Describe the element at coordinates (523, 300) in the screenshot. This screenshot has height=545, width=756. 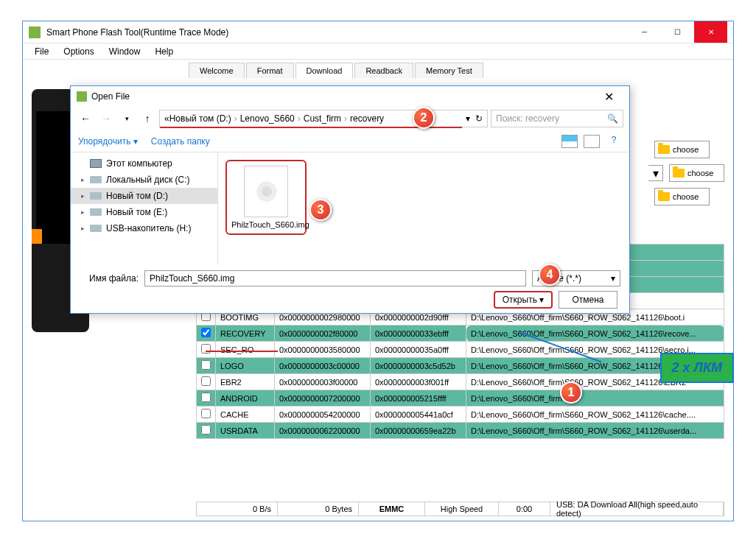
I see `open-button: Открыть ▾` at that location.